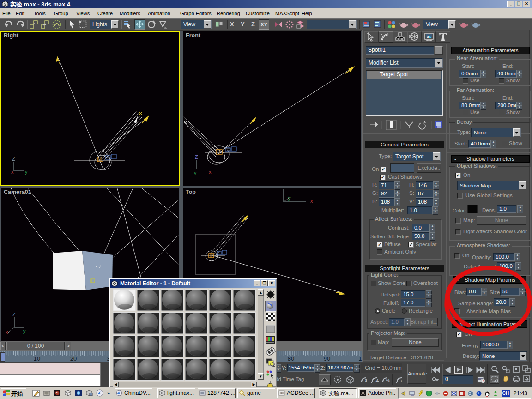  What do you see at coordinates (360, 358) in the screenshot?
I see `svg-text: 100` at bounding box center [360, 358].